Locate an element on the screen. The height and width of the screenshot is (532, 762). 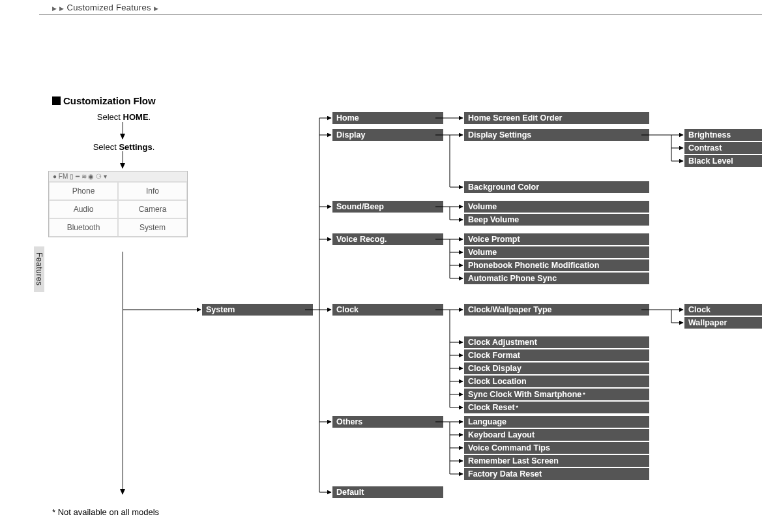
footnote: * Not available on all models is located at coordinates (106, 512).